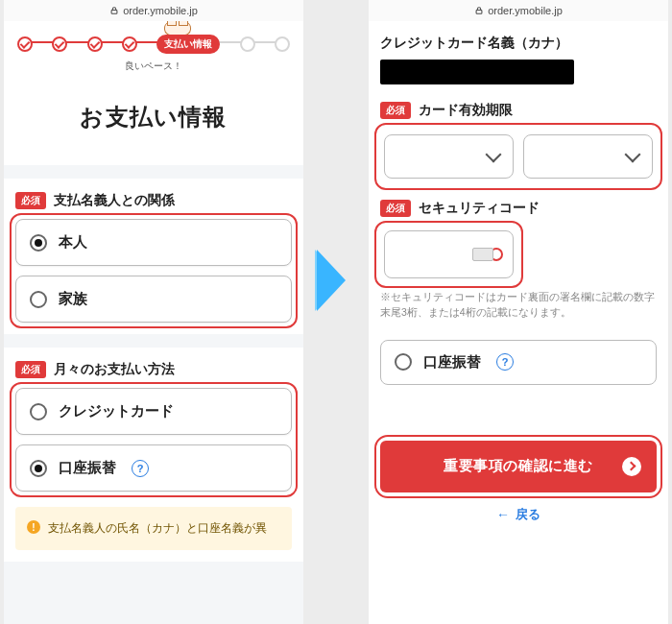 This screenshot has width=672, height=624. Describe the element at coordinates (449, 254) in the screenshot. I see `security-code-highlight` at that location.